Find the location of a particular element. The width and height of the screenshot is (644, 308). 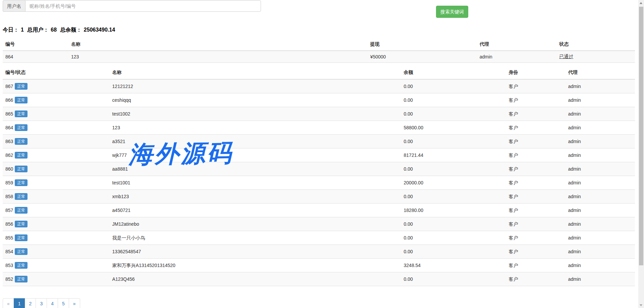

user-name: 家和万事兴A13145201314520 is located at coordinates (256, 265).